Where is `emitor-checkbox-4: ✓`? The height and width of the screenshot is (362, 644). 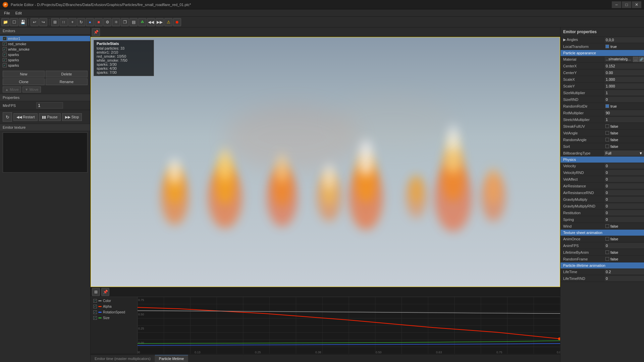 emitor-checkbox-4: ✓ is located at coordinates (5, 60).